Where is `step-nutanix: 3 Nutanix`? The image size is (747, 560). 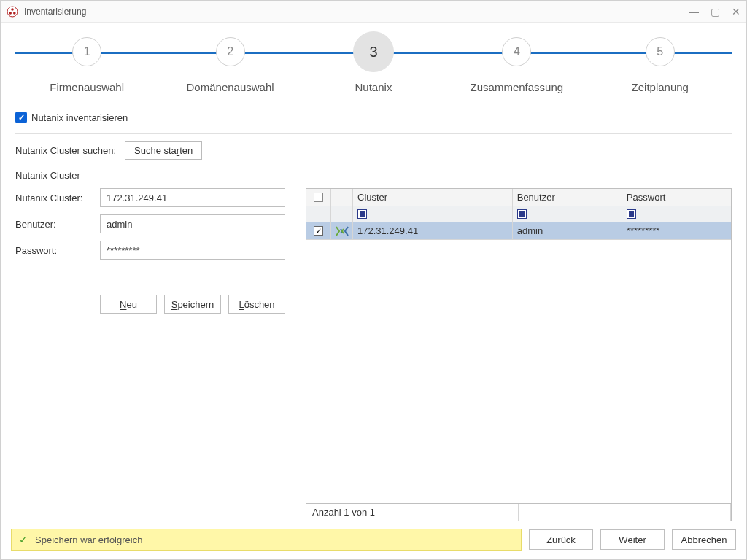
step-nutanix: 3 Nutanix is located at coordinates (374, 66).